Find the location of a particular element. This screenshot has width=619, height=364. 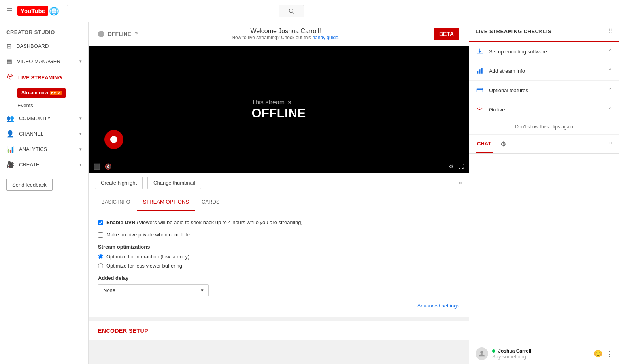

encoder-setup-section: ENCODER SETUP is located at coordinates (279, 331).